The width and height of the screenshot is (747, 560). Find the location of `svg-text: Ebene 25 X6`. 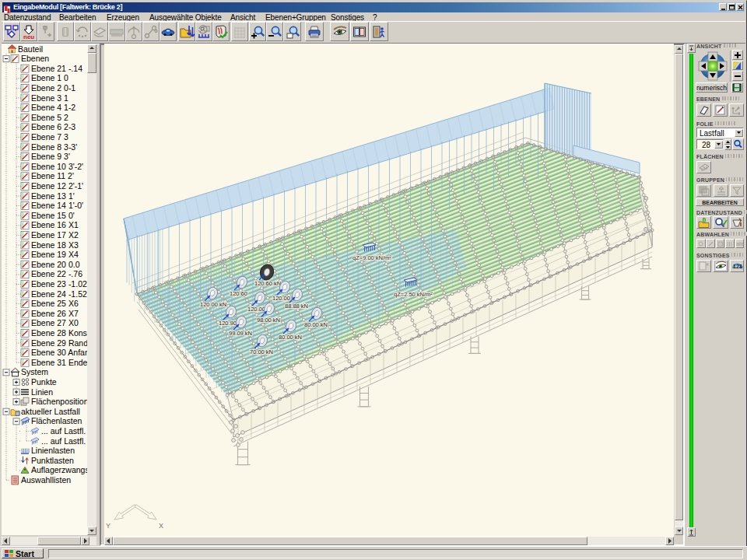

svg-text: Ebene 25 X6 is located at coordinates (54, 303).